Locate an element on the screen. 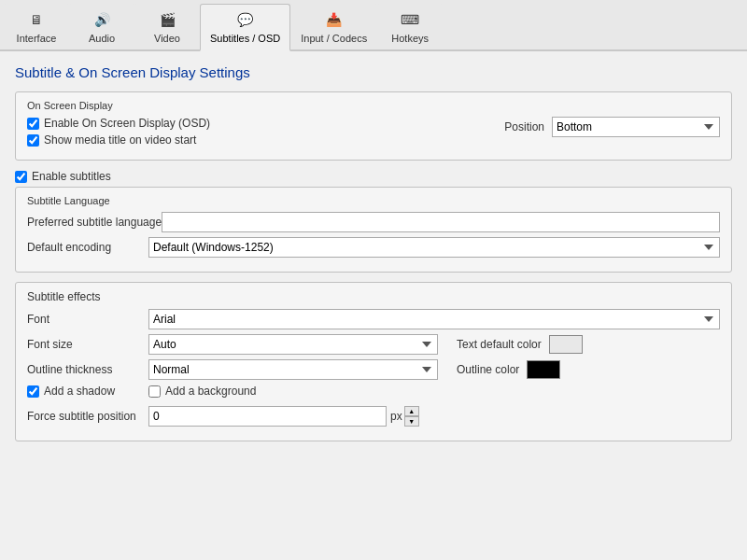  enable-subtitles-label: Enable subtitles is located at coordinates (71, 176).